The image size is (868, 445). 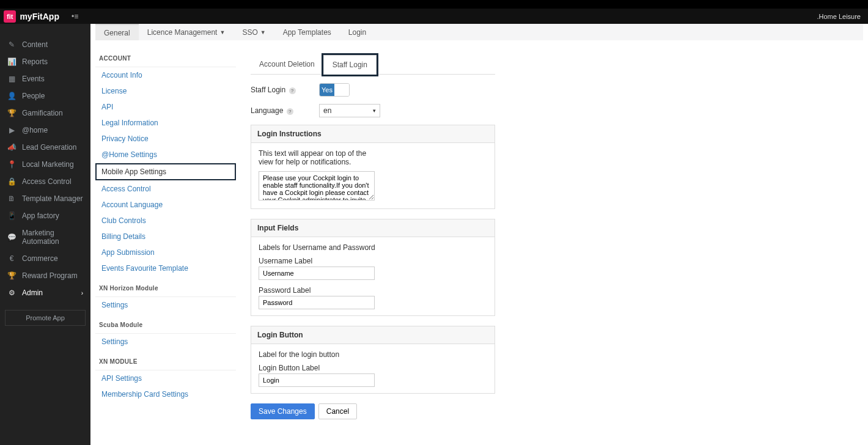 What do you see at coordinates (334, 90) in the screenshot?
I see `staff-login-toggle: Yes` at bounding box center [334, 90].